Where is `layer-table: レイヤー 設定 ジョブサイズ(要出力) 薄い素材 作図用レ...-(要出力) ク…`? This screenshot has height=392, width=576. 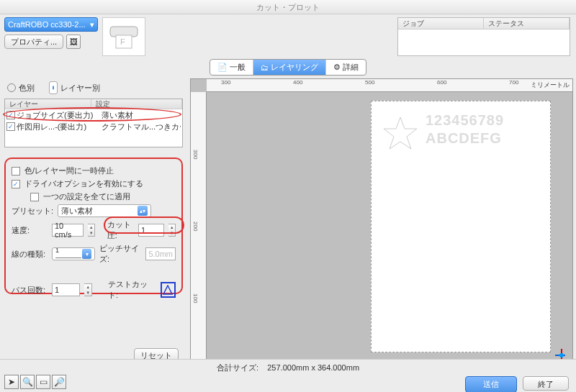
layer-table: レイヤー 設定 ジョブサイズ(要出力) 薄い素材 作図用レ...-(要出力) ク… is located at coordinates (94, 123).